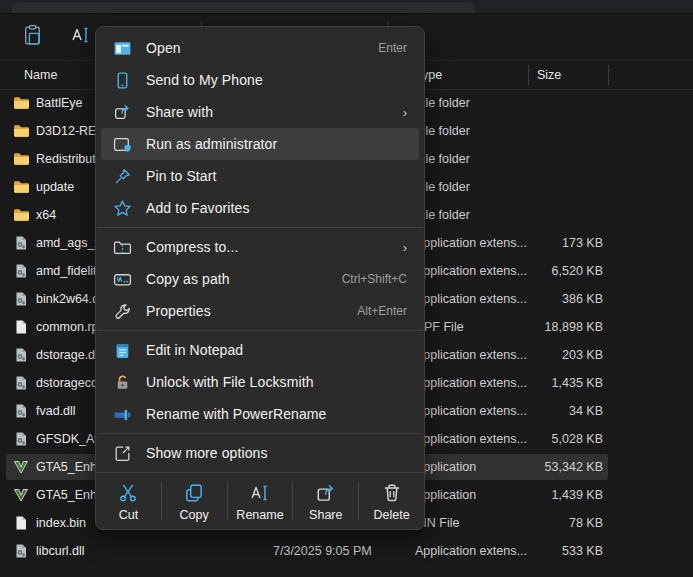 The height and width of the screenshot is (577, 693). What do you see at coordinates (244, 8) in the screenshot?
I see `explorer-tab` at bounding box center [244, 8].